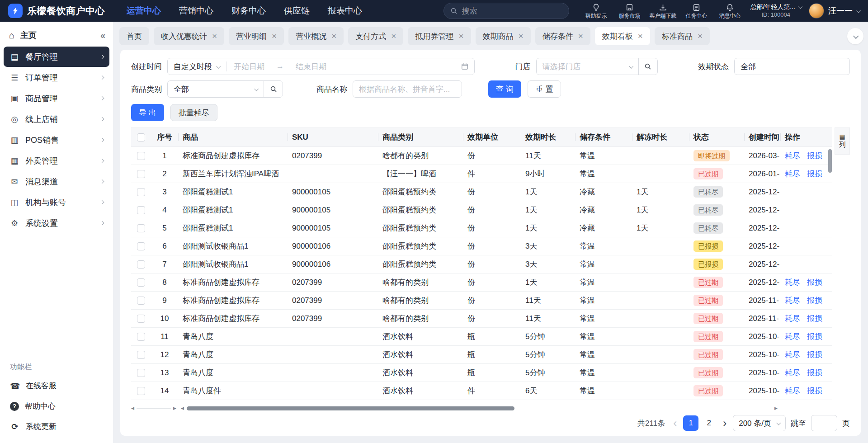 This screenshot has height=443, width=868. What do you see at coordinates (855, 36) in the screenshot?
I see `tabs-collapse-button` at bounding box center [855, 36].